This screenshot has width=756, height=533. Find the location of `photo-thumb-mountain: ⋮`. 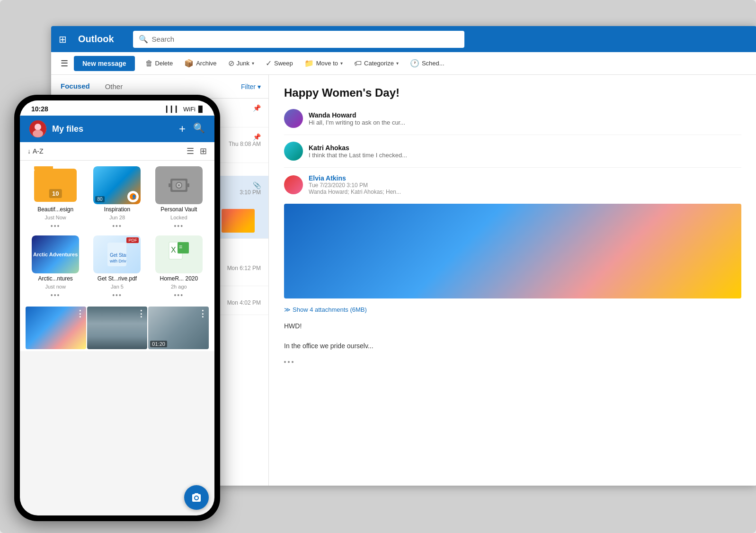

photo-thumb-mountain: ⋮ is located at coordinates (117, 328).